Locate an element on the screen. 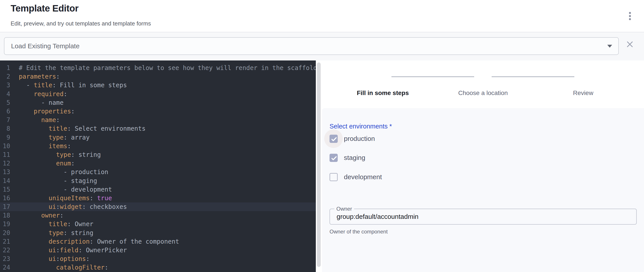 This screenshot has width=644, height=272. owner-helper-text: Owner of the component is located at coordinates (358, 232).